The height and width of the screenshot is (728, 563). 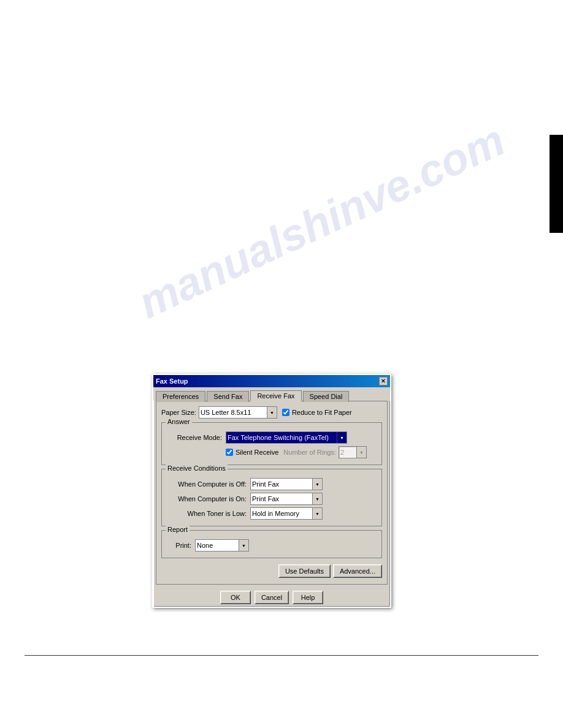 What do you see at coordinates (276, 396) in the screenshot?
I see `tab-receive-fax: Receive Fax` at bounding box center [276, 396].